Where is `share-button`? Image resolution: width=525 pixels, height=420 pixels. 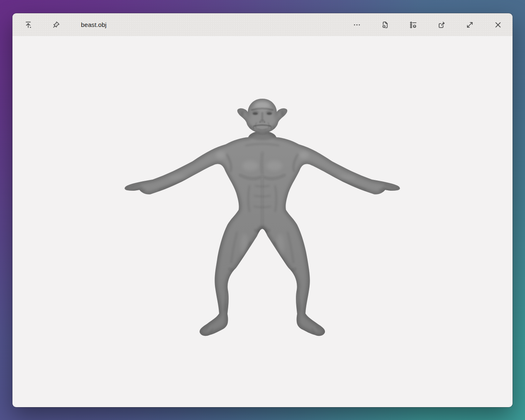 share-button is located at coordinates (442, 25).